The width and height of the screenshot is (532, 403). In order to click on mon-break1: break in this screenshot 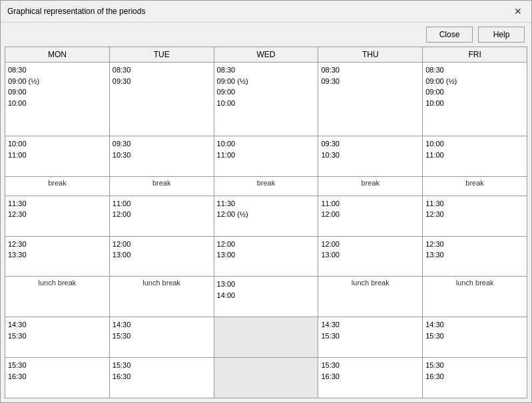, I will do `click(57, 186)`.